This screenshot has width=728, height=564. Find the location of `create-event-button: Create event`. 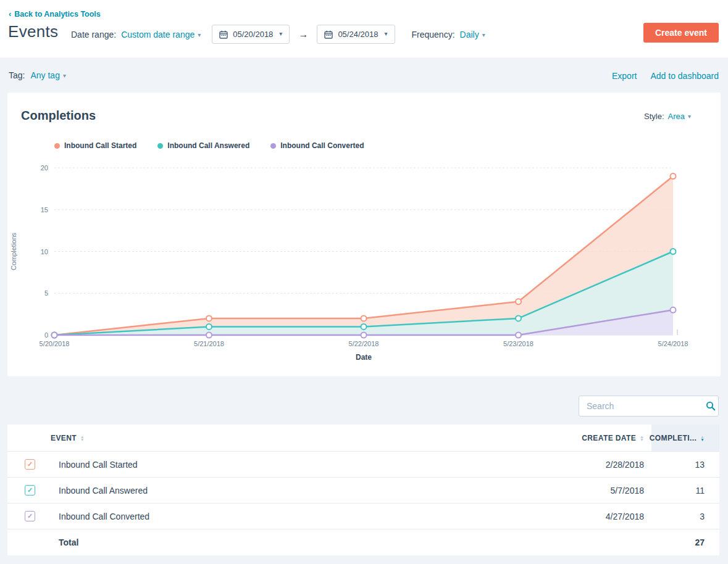

create-event-button: Create event is located at coordinates (681, 33).